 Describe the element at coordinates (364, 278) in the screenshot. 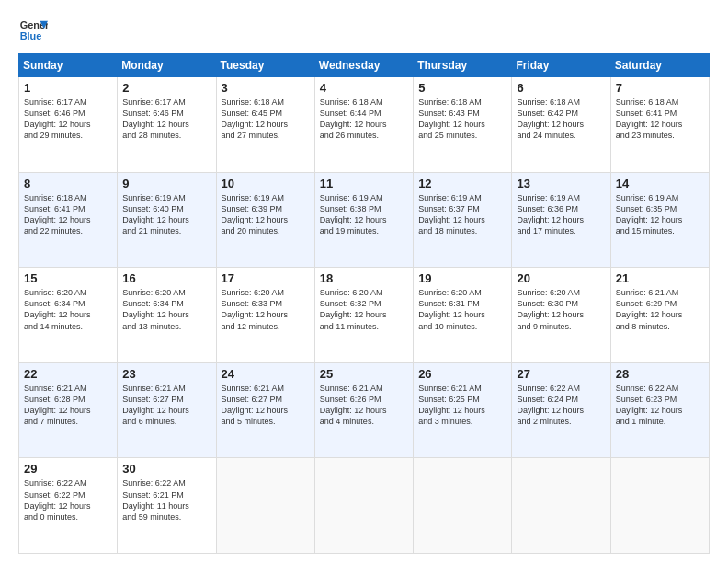

I see `day-number: 18` at that location.